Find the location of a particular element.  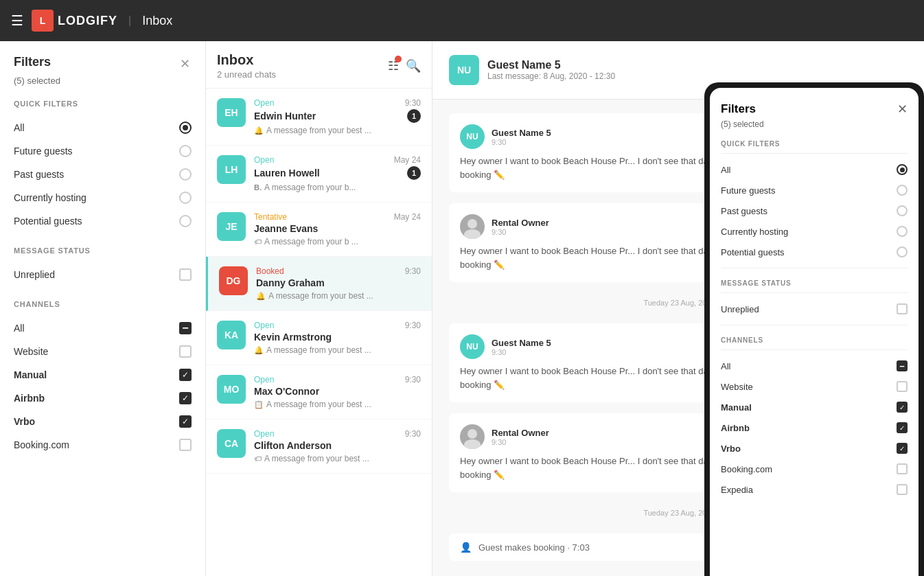

inbox-title: Inbox is located at coordinates (246, 60).